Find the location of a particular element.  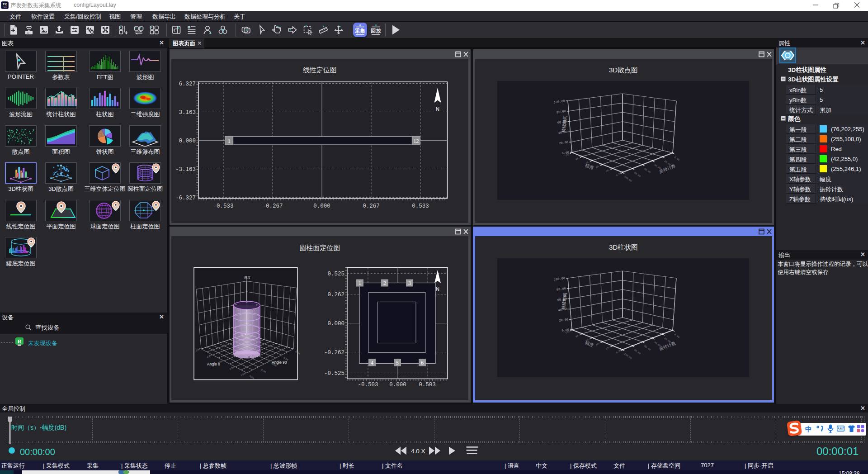

svg-text: 3D柱状图 is located at coordinates (623, 247).